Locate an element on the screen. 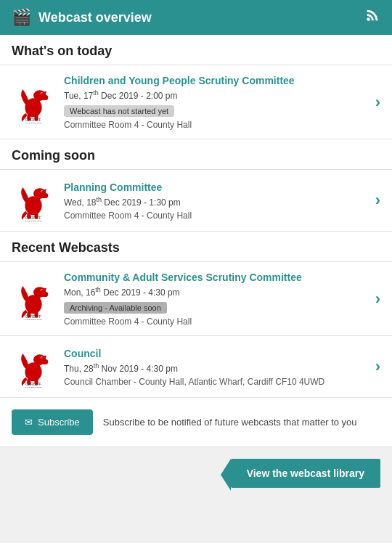  header: 🎬 Webcast overview is located at coordinates (196, 17).